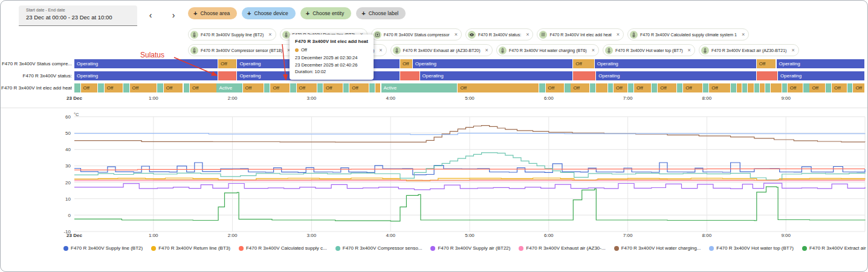 The width and height of the screenshot is (868, 272). Describe the element at coordinates (191, 248) in the screenshot. I see `legend-item-f470-r-3x400v-return-line-bt3: F470 R 3x400V Return line (BT3)` at that location.